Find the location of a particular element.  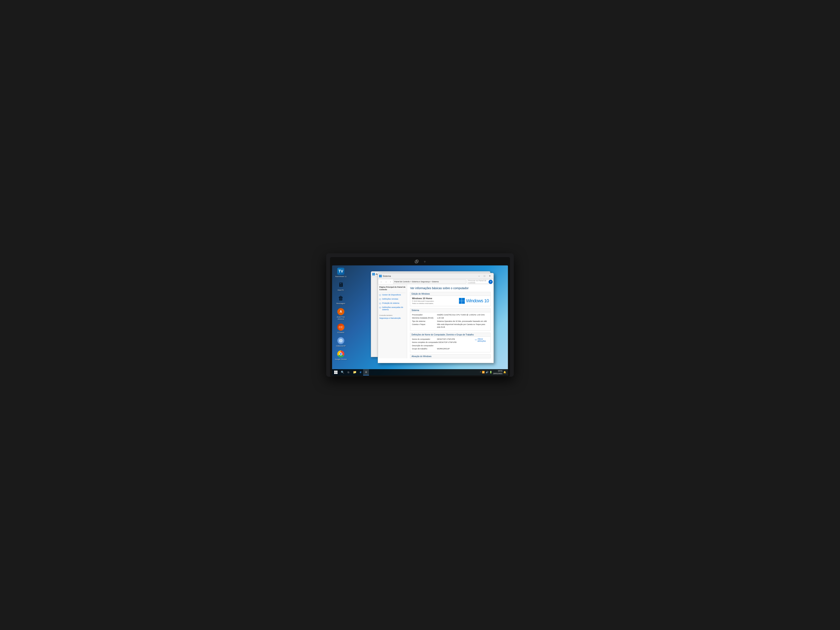

sidebar-item-definicoes-avancadas: 🛡 Definições avançadas do sistema is located at coordinates (392, 308).